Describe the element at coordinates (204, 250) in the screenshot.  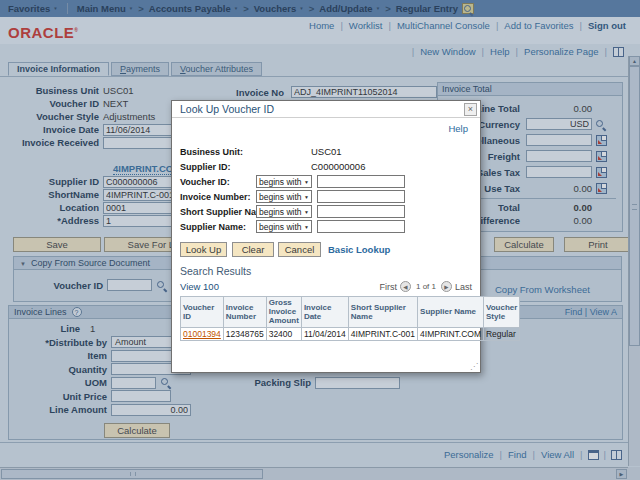
I see `look-up-button: Look Up` at that location.